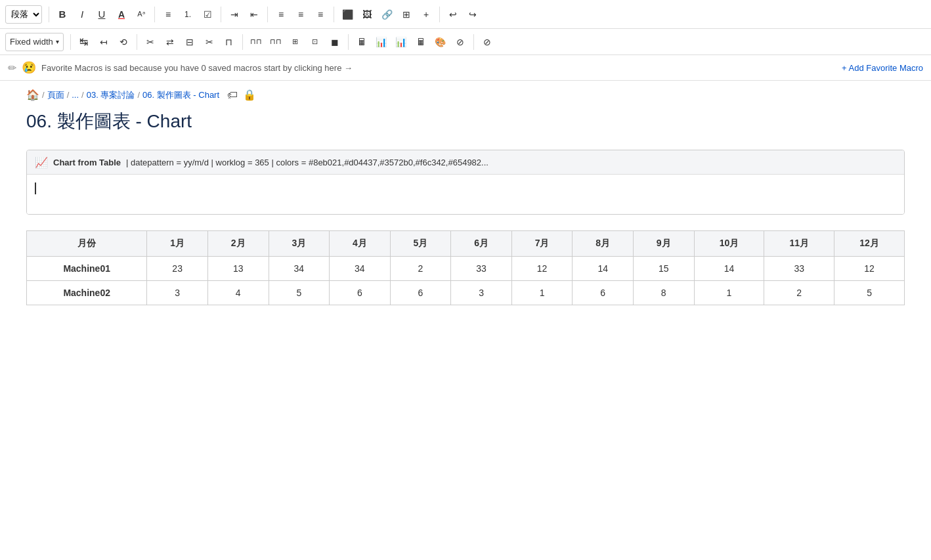  Describe the element at coordinates (32, 42) in the screenshot. I see `fixed-width-label: Fixed width` at that location.